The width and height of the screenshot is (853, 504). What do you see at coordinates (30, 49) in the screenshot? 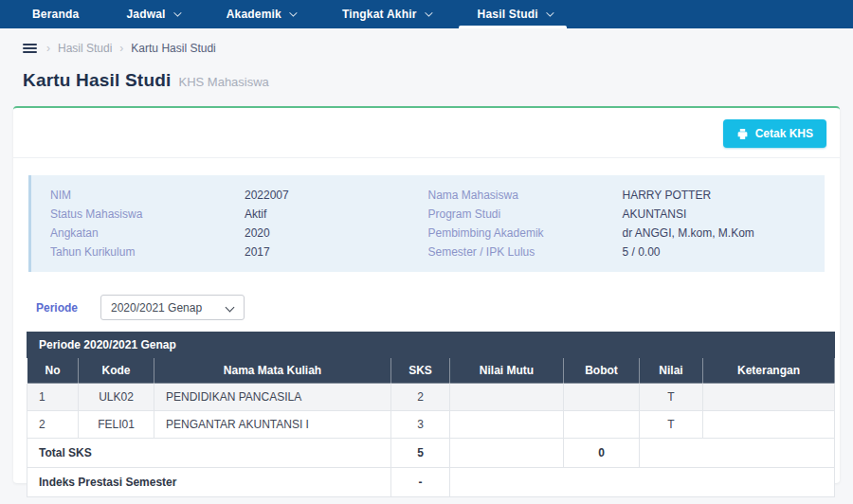
I see `menu-icon` at bounding box center [30, 49].